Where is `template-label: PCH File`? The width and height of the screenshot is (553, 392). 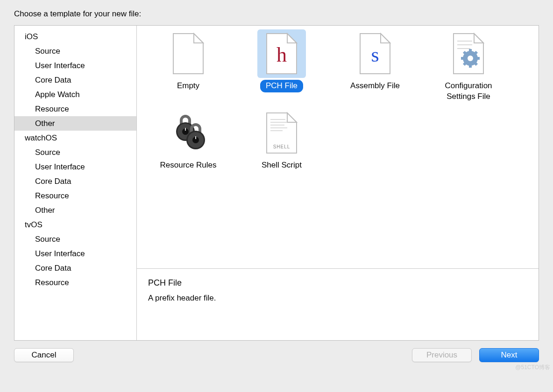
template-label: PCH File is located at coordinates (282, 86).